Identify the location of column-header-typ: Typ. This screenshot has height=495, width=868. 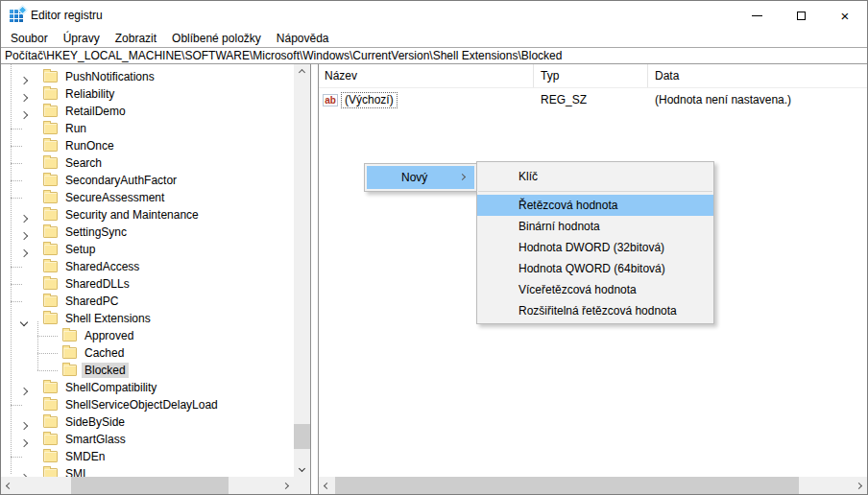
(591, 76).